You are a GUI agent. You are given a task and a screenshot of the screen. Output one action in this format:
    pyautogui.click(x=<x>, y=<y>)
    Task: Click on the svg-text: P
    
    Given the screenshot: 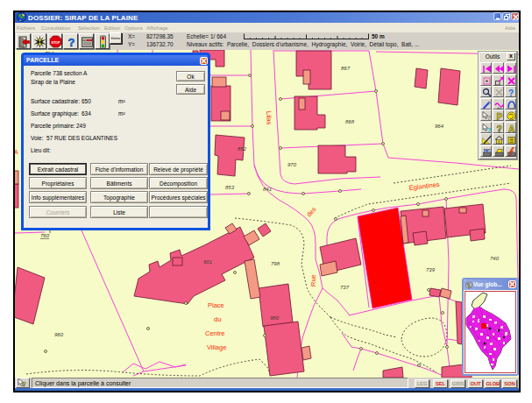 What is the action you would take?
    pyautogui.click(x=500, y=116)
    